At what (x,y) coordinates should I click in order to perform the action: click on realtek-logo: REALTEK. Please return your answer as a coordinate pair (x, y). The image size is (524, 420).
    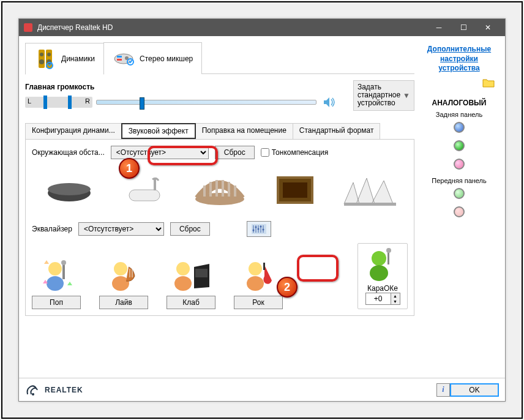
    Looking at the image, I should click on (54, 390).